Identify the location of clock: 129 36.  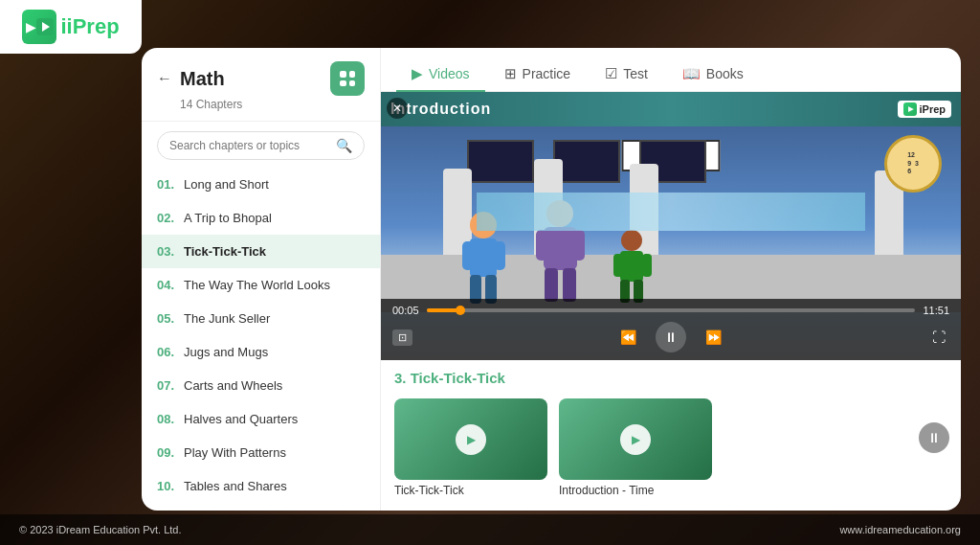
(913, 164).